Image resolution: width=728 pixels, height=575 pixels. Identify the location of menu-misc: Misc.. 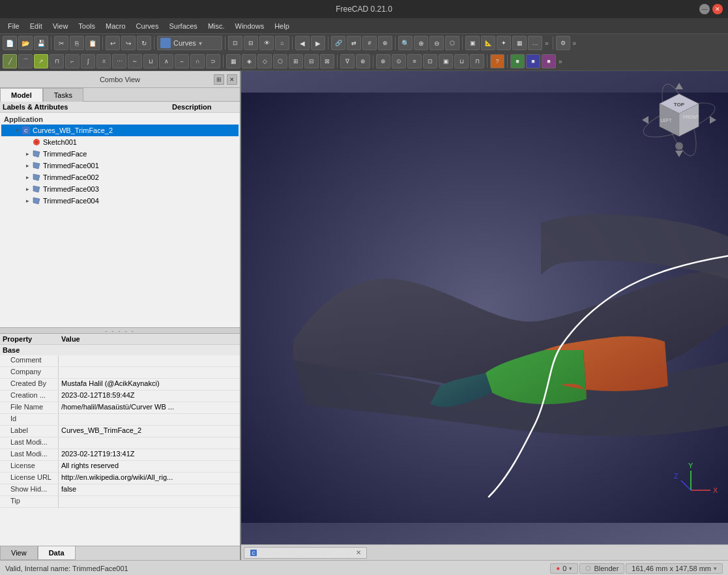
(216, 26).